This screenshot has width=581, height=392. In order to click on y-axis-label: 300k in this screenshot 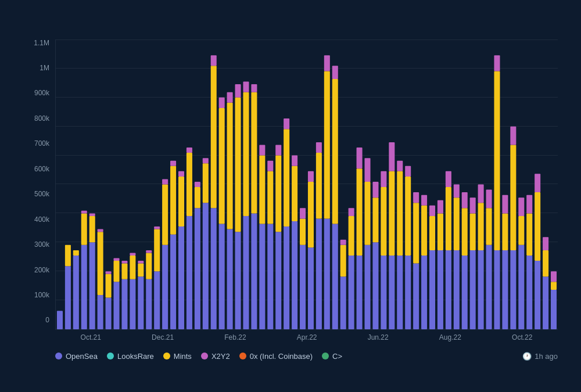, I will do `click(42, 244)`.